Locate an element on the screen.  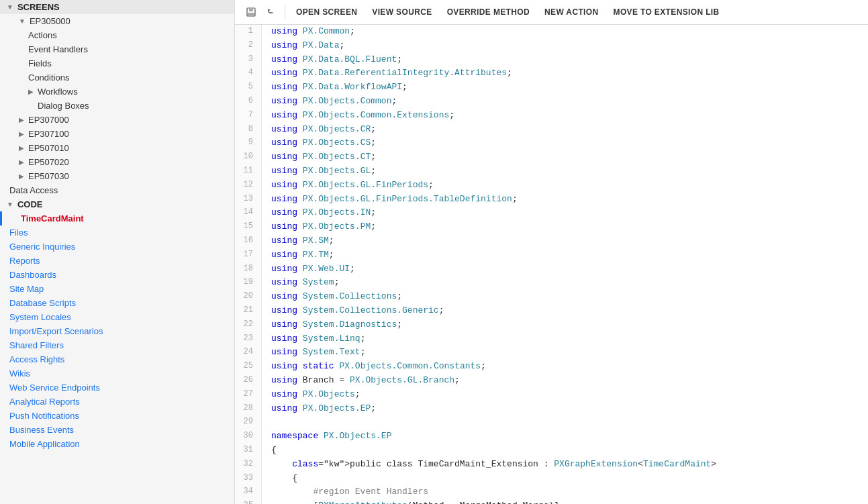
sidebar-item-ep507030: ▶ EP507030 is located at coordinates (117, 176).